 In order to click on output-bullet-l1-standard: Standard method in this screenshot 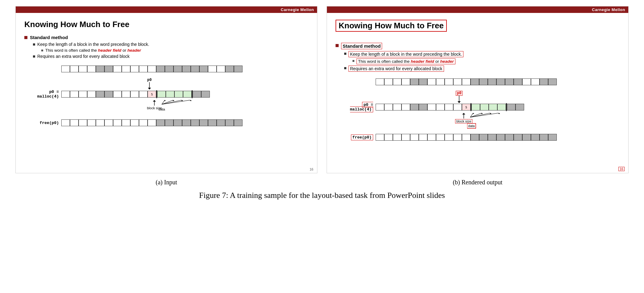, I will do `click(477, 46)`.